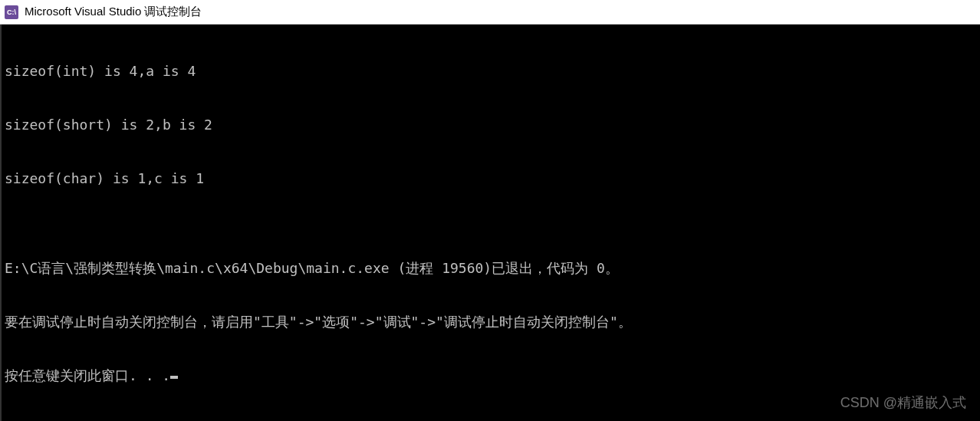 This screenshot has height=421, width=980. What do you see at coordinates (12, 12) in the screenshot?
I see `app-icon-text: C:\` at bounding box center [12, 12].